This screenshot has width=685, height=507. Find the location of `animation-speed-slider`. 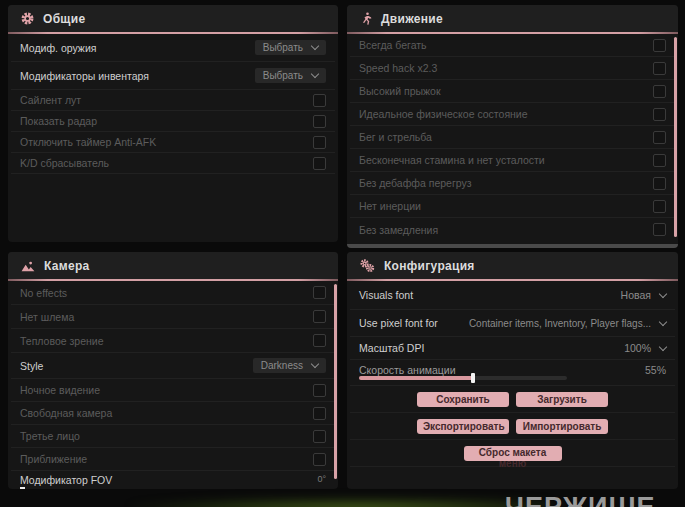

animation-speed-slider is located at coordinates (463, 378).